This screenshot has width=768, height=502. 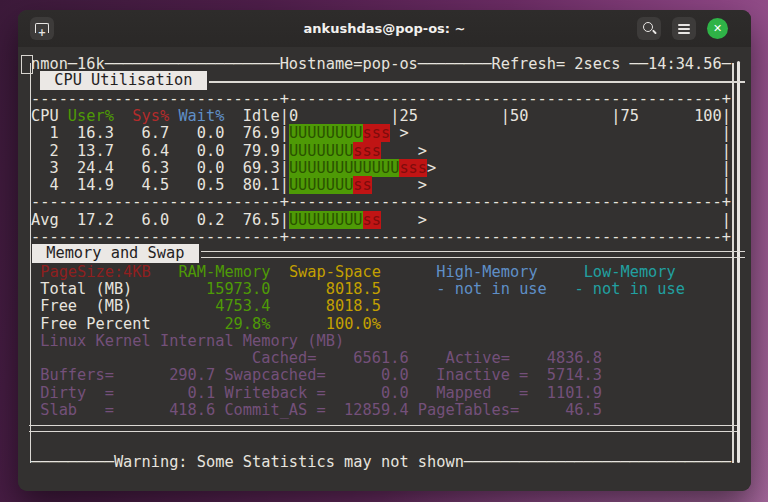 What do you see at coordinates (224, 272) in the screenshot?
I see `mem-column-header-segment: RAM-Memory` at bounding box center [224, 272].